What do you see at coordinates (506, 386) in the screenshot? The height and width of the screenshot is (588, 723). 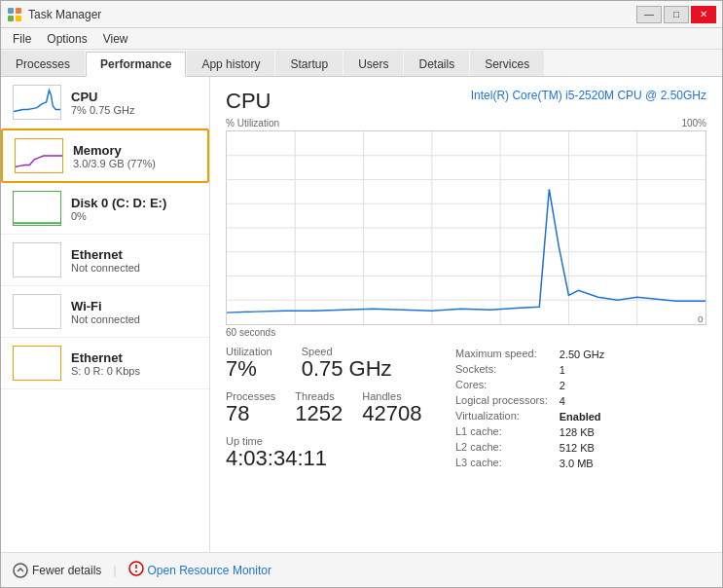 I see `cores-label: Cores:` at bounding box center [506, 386].